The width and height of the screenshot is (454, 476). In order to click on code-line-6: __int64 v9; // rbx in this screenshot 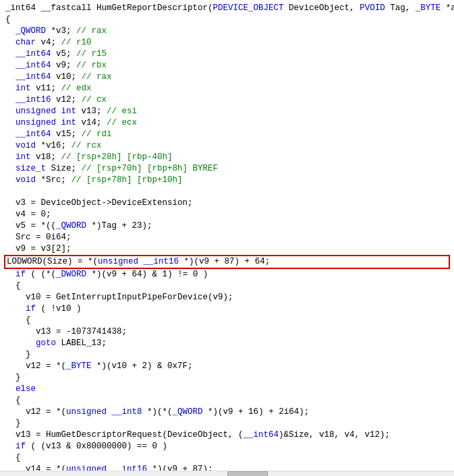, I will do `click(227, 66)`.